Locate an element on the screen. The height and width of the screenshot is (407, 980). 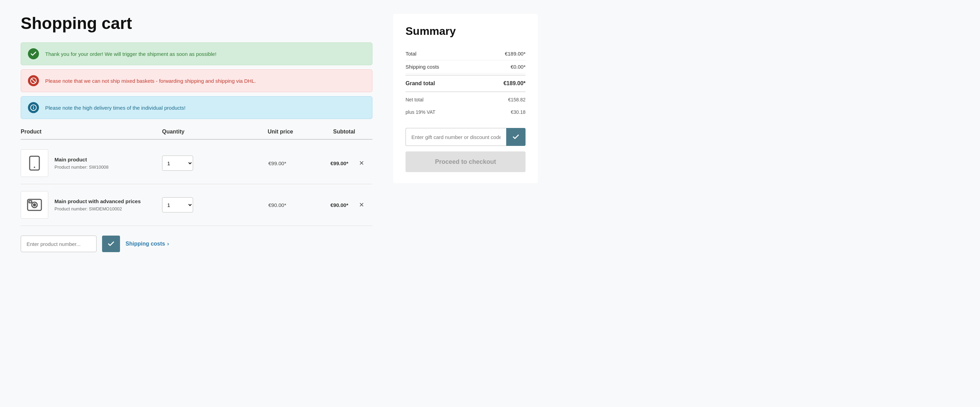
discount-row is located at coordinates (466, 137).